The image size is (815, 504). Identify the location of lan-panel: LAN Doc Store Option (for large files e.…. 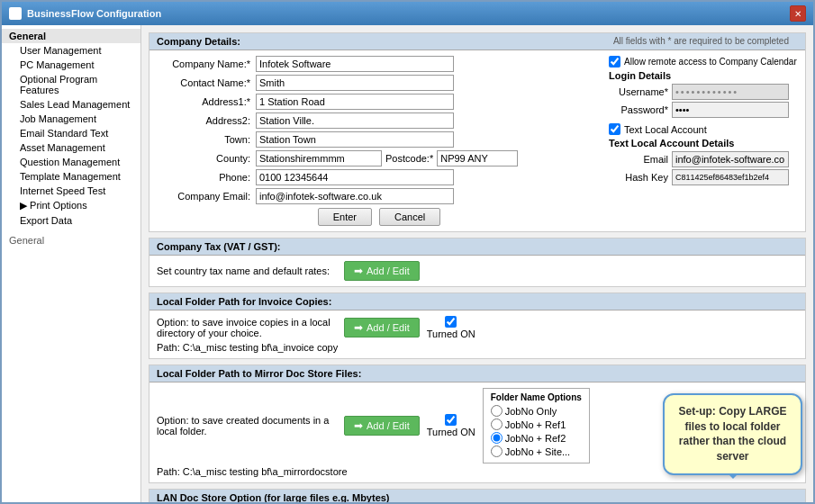
(477, 495).